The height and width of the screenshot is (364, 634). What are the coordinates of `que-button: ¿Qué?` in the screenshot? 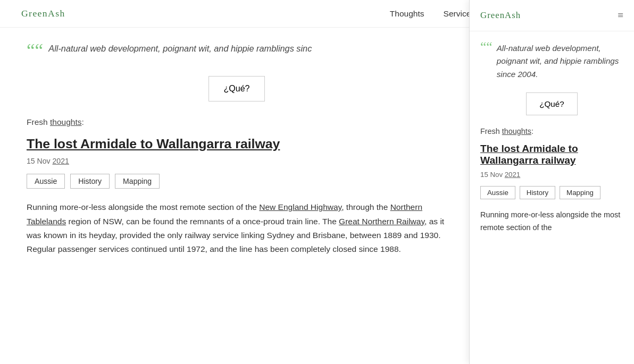 It's located at (237, 89).